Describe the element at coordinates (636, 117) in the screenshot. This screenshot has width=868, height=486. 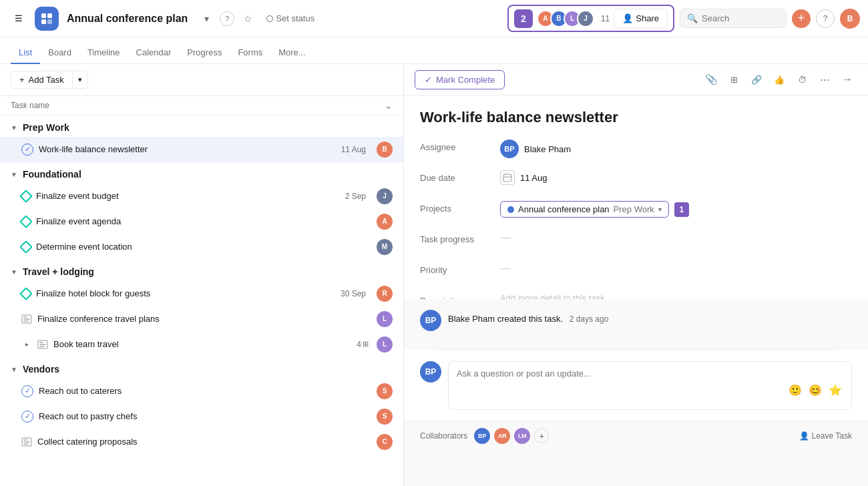
I see `task-detail-title: Work-life balance newsletter` at that location.